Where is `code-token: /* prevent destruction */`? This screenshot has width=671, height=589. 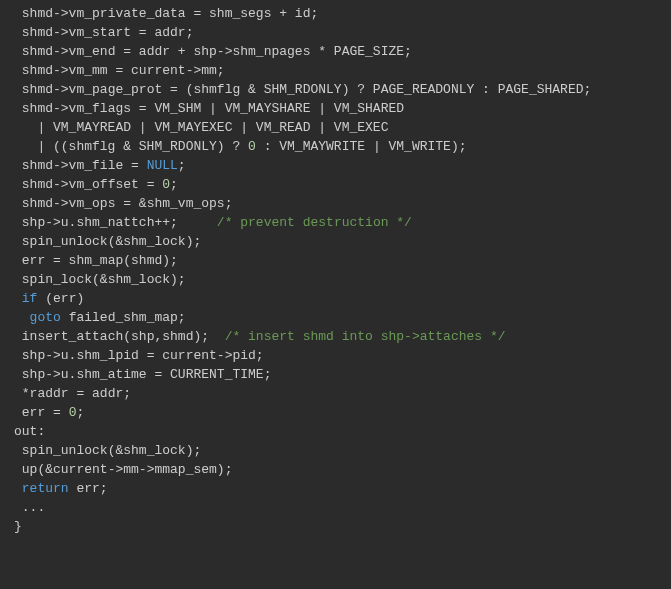
code-token: /* prevent destruction */ is located at coordinates (314, 222).